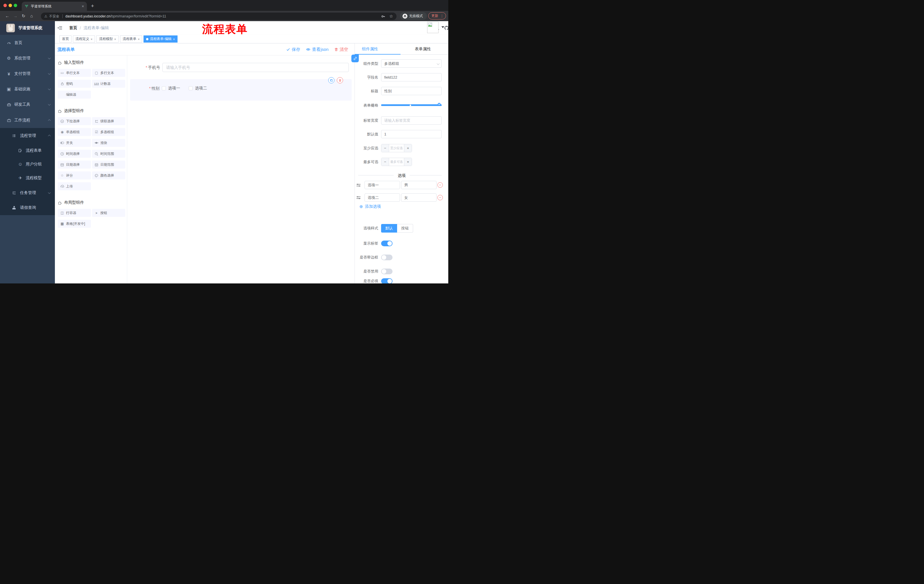  I want to click on remove-option2-button: −, so click(440, 197).